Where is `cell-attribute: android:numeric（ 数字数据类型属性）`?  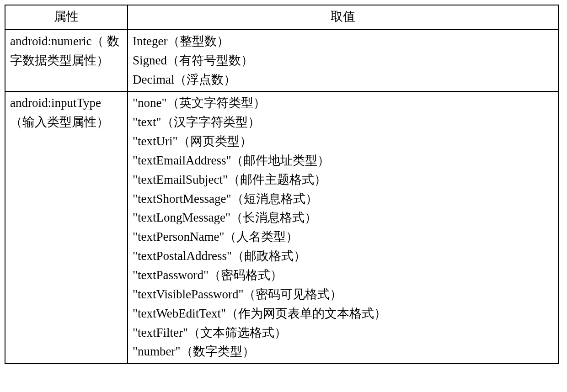
cell-attribute: android:numeric（ 数字数据类型属性） is located at coordinates (66, 61).